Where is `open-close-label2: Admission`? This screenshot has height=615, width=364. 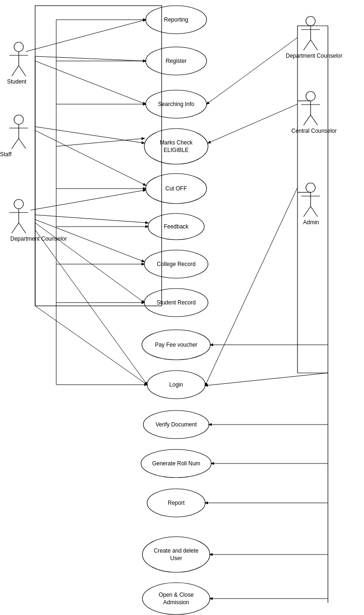 open-close-label2: Admission is located at coordinates (176, 602).